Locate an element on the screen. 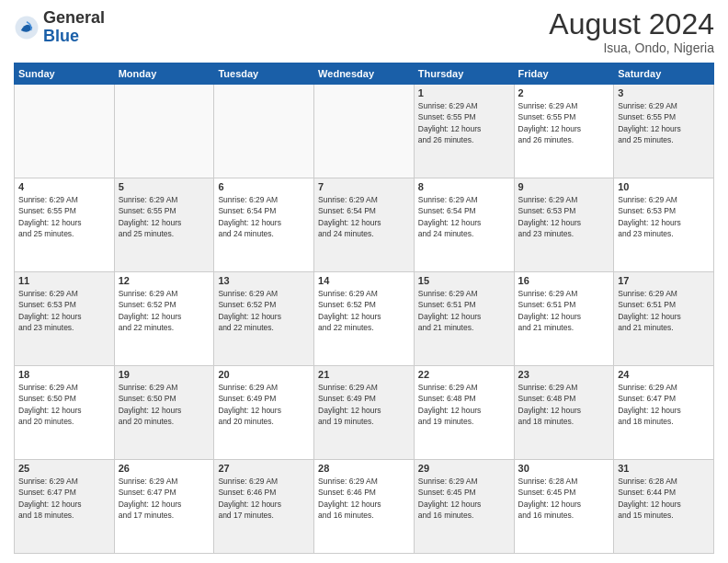 This screenshot has height=563, width=728. calendar-cell: 29Sunrise: 6:29 AM Sunset: 6:45 PM Dayli… is located at coordinates (463, 507).